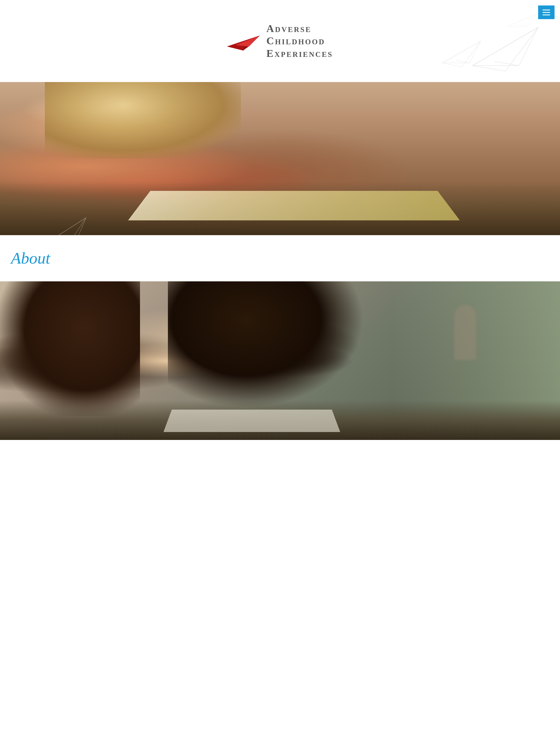  Describe the element at coordinates (266, 345) in the screenshot. I see `second-image-child-center` at that location.